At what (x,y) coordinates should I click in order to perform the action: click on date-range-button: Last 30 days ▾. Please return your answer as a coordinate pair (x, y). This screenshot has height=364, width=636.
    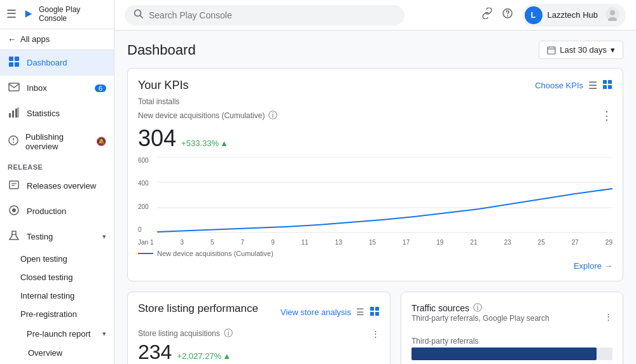
    Looking at the image, I should click on (581, 50).